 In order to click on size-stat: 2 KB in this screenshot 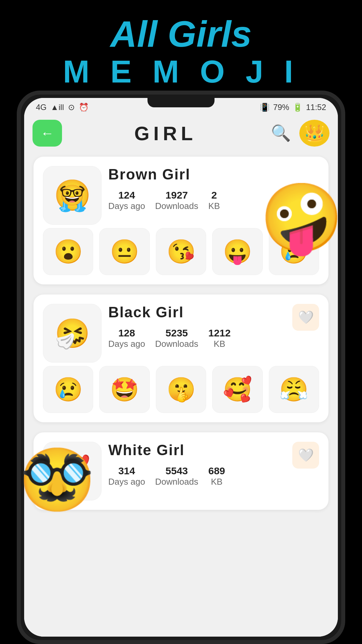, I will do `click(214, 201)`.